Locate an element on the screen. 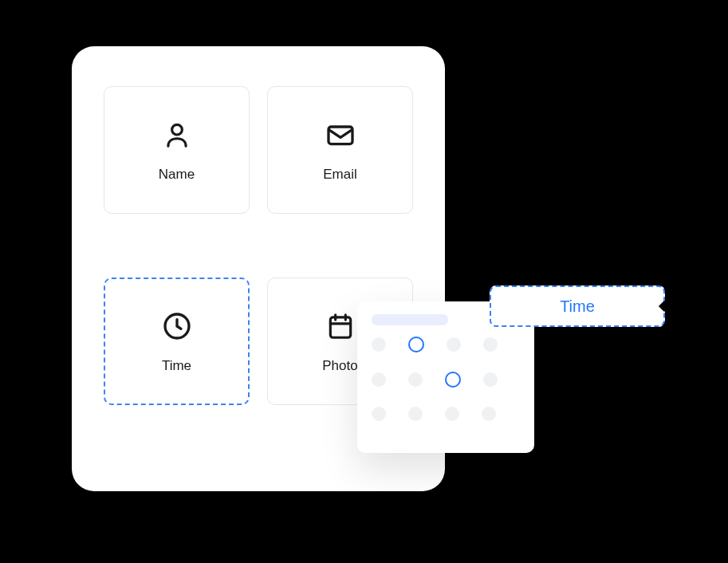 This screenshot has width=728, height=563. calendar-icon is located at coordinates (340, 326).